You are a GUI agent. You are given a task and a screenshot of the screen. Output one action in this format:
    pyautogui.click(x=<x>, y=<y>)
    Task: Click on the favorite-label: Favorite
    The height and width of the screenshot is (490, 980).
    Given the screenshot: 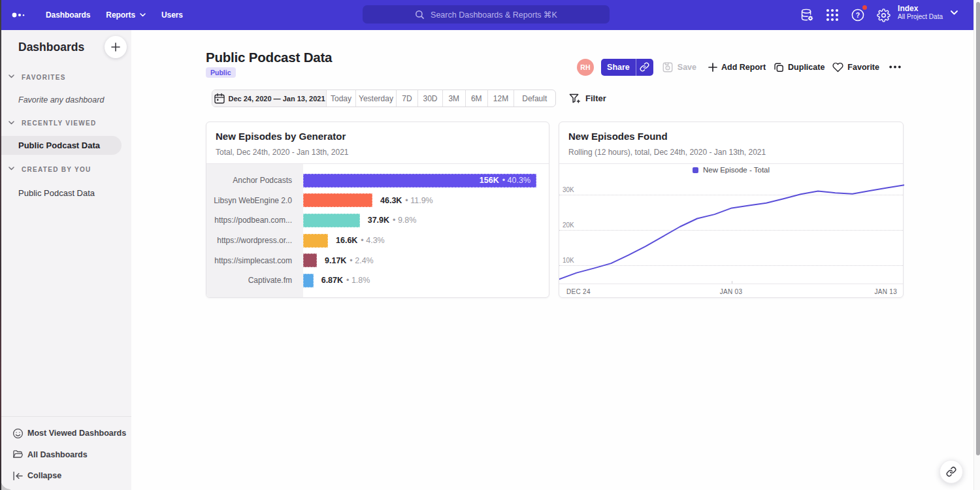 What is the action you would take?
    pyautogui.click(x=864, y=67)
    